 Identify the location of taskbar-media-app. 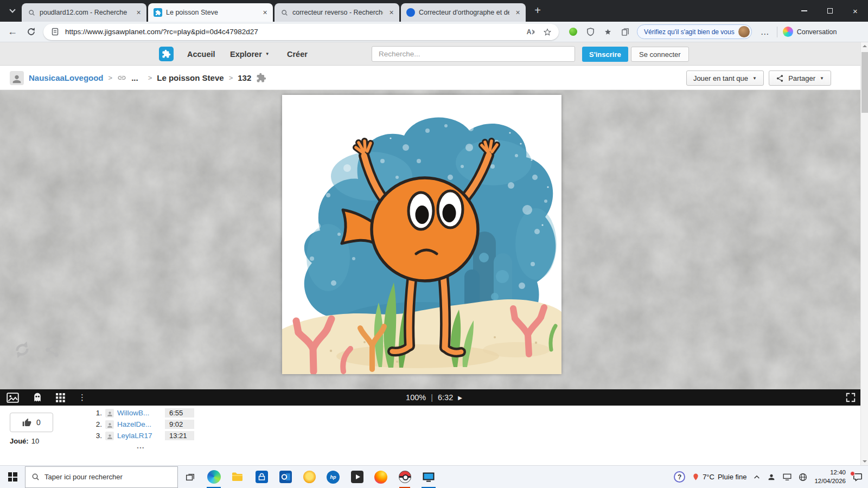
(357, 477).